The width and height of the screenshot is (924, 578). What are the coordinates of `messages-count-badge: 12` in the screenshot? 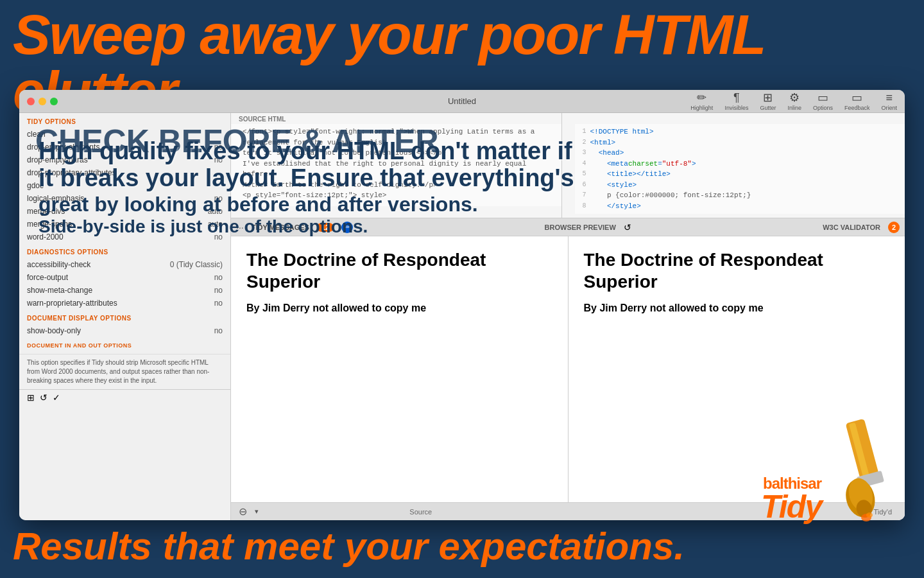 It's located at (325, 227).